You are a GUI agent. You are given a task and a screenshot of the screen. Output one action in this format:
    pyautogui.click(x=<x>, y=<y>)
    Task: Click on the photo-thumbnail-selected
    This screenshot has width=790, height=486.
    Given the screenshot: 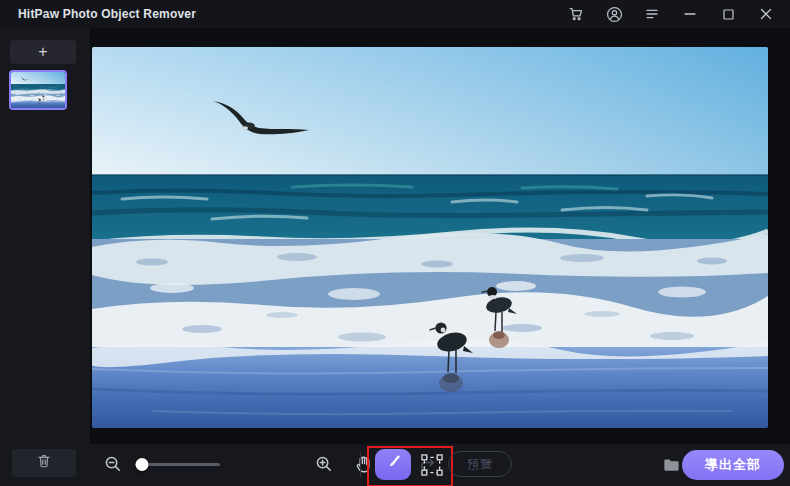 What is the action you would take?
    pyautogui.click(x=38, y=90)
    